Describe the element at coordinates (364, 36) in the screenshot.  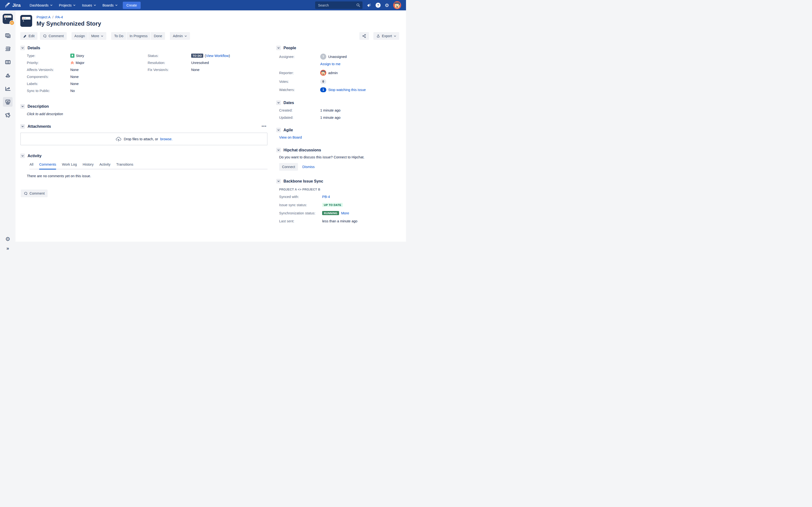
I see `share-icon` at that location.